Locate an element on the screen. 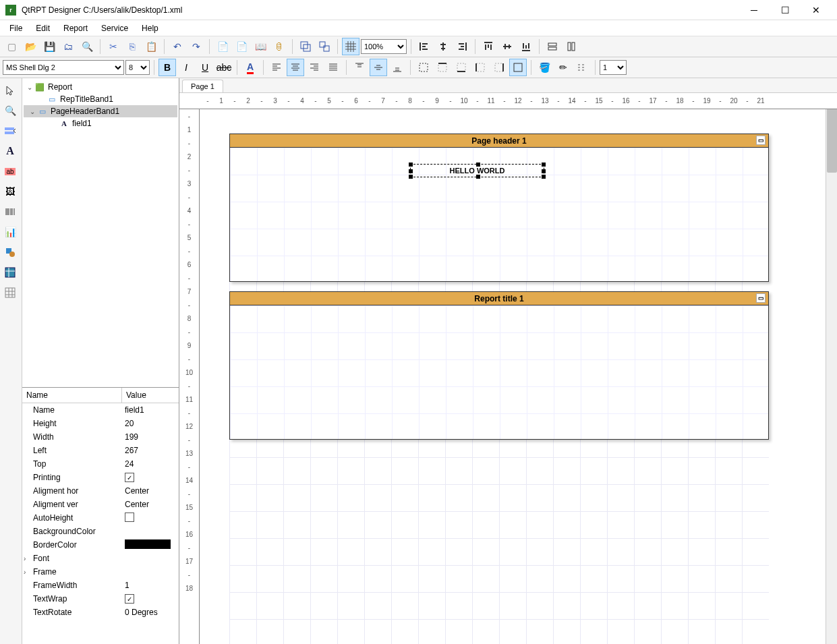  font-family-select: MS Shell Dlg 2 is located at coordinates (63, 67).